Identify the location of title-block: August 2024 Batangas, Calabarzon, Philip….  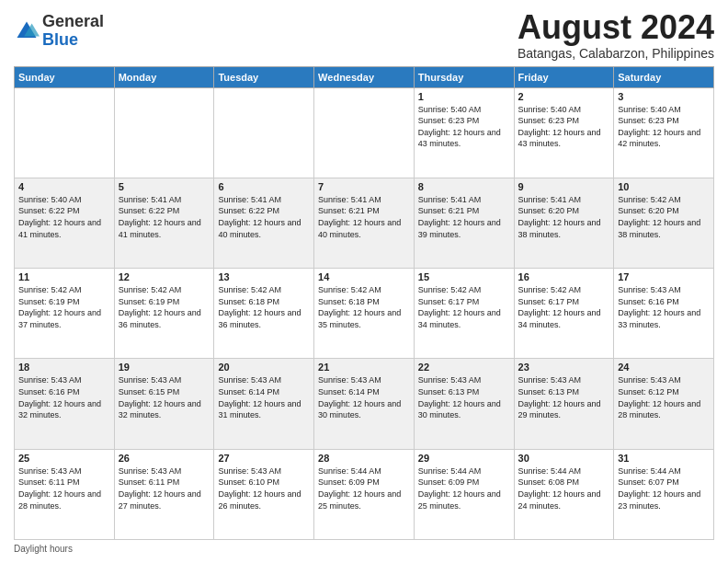
(616, 35).